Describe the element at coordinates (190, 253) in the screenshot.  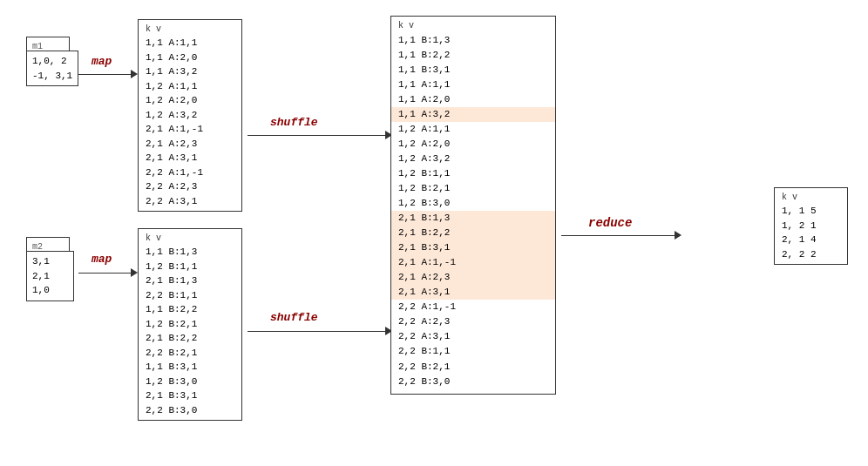
I see `m2-mapped-row-0: 1,1 B:1,3` at that location.